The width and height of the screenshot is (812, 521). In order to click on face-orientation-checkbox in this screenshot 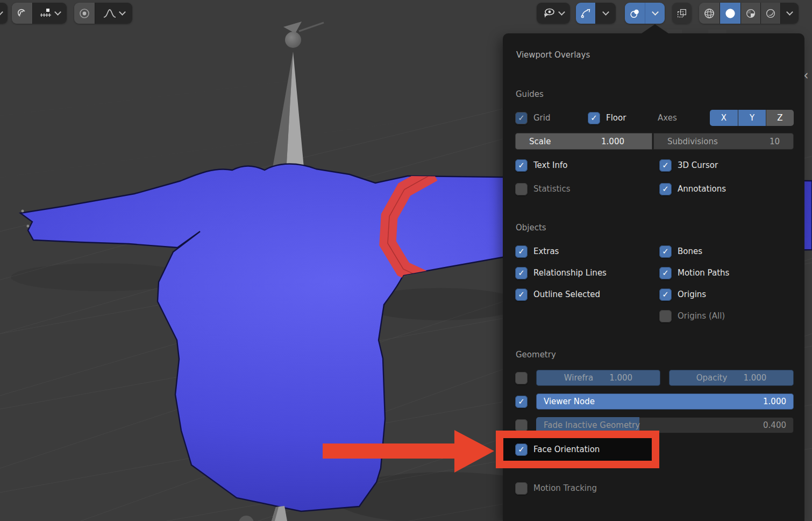, I will do `click(522, 450)`.